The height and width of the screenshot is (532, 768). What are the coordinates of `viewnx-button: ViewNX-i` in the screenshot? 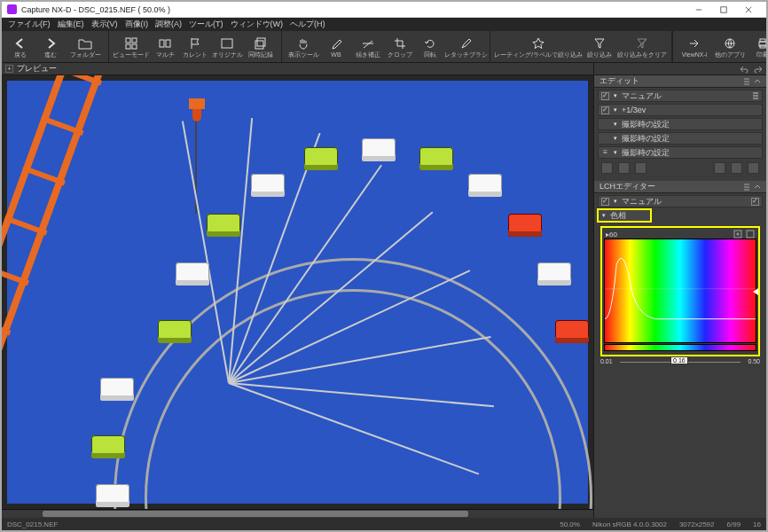 It's located at (694, 46).